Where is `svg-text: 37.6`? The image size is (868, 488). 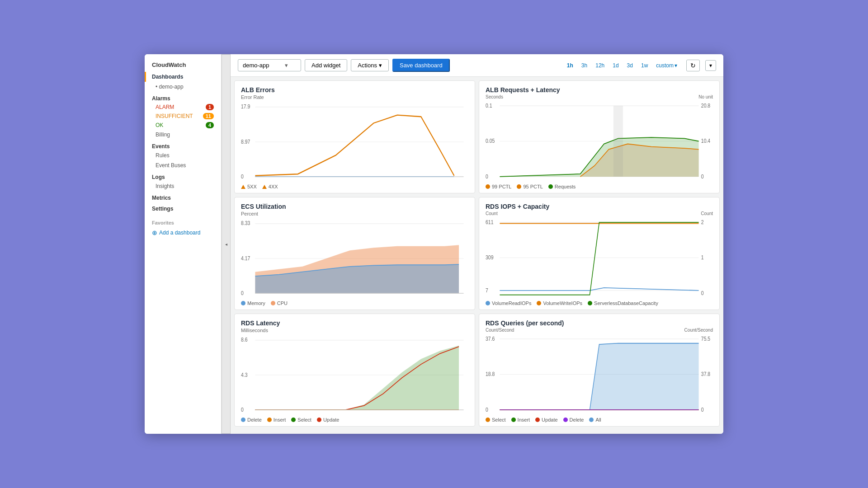 svg-text: 37.6 is located at coordinates (490, 339).